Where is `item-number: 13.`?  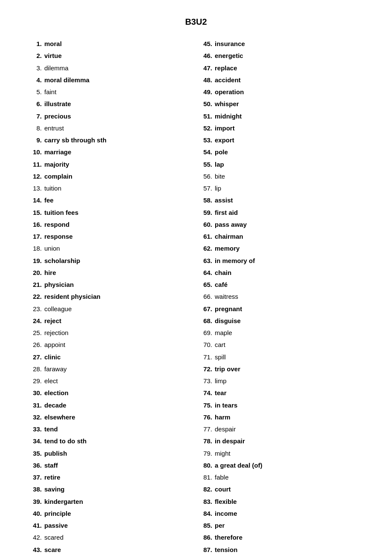 item-number: 13. is located at coordinates (34, 188).